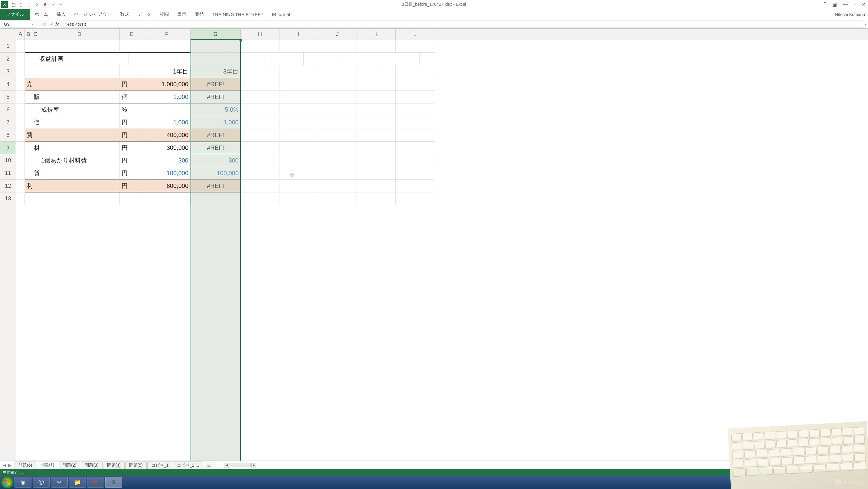 This screenshot has width=868, height=489. Describe the element at coordinates (167, 148) in the screenshot. I see `cell-F9: 300,000` at that location.